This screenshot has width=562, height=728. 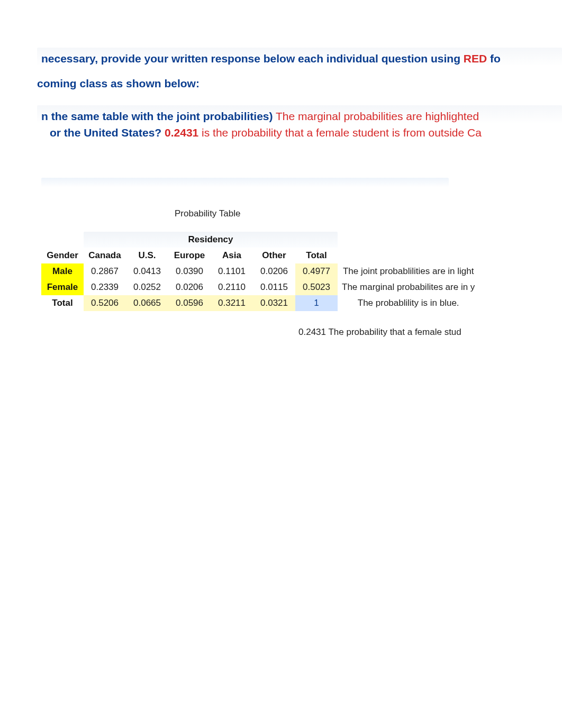 What do you see at coordinates (189, 271) in the screenshot?
I see `cell-value: 0.0390` at bounding box center [189, 271].